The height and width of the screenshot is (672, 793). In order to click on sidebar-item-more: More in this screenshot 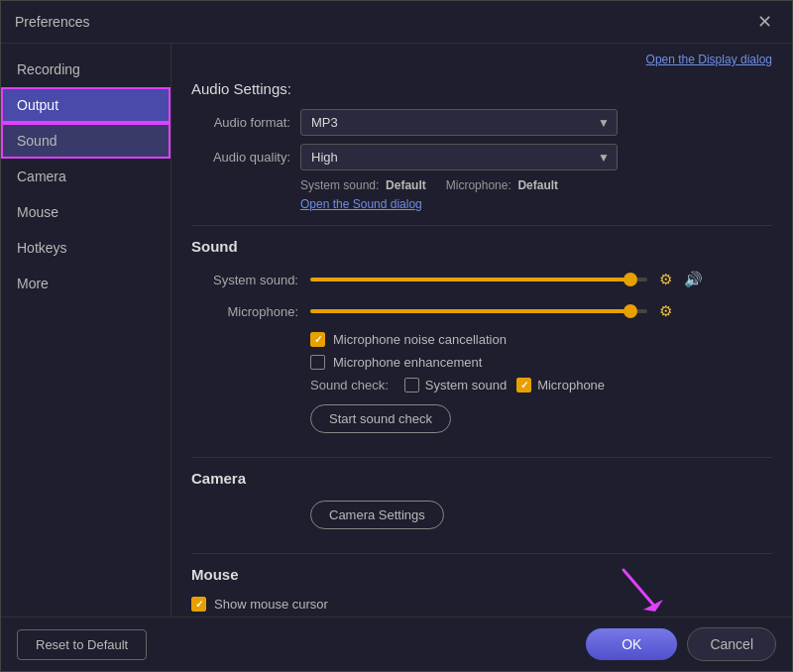, I will do `click(85, 283)`.